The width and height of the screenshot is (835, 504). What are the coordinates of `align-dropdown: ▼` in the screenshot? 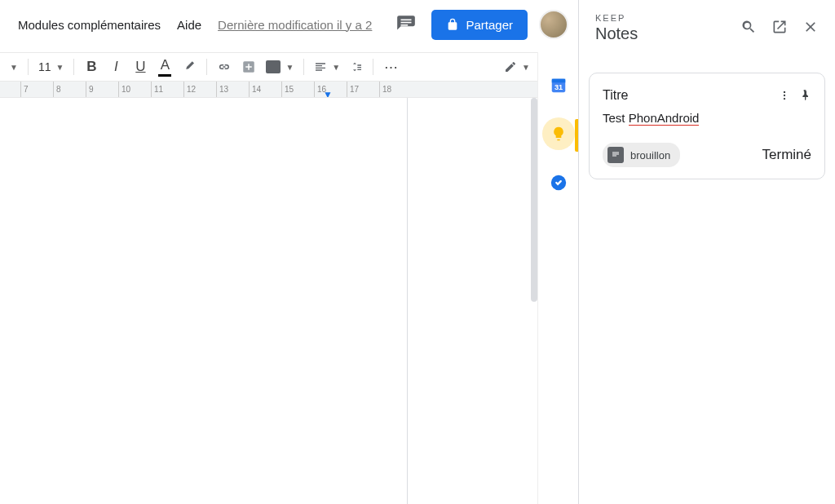 It's located at (327, 67).